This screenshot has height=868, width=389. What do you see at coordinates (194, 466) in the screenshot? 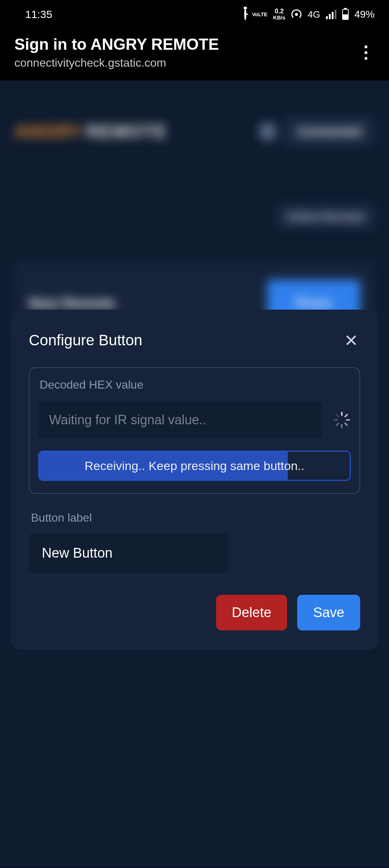
I see `progress-text: Receiving.. Keep pressing same button..` at bounding box center [194, 466].